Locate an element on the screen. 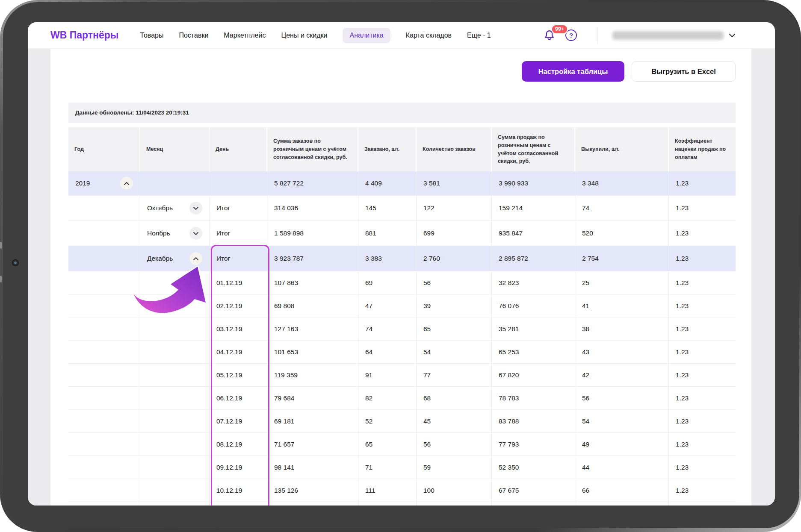 The height and width of the screenshot is (532, 801). month-label: Октябрь is located at coordinates (160, 208).